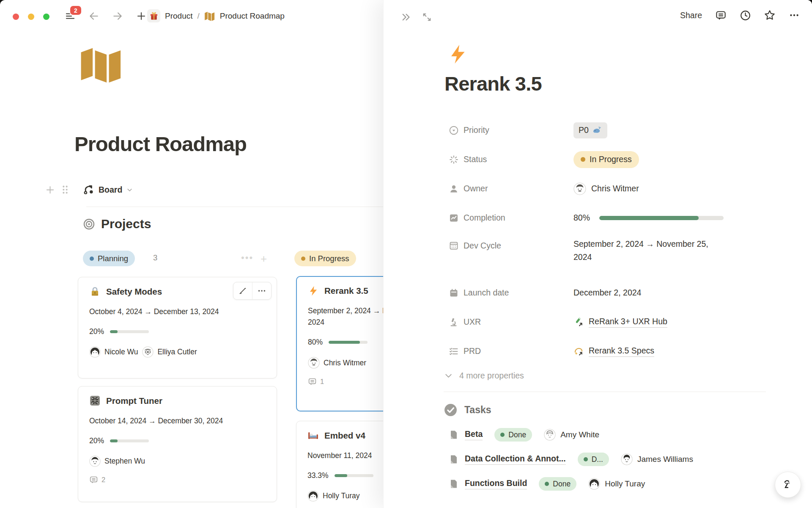  Describe the element at coordinates (606, 130) in the screenshot. I see `property-row-priority: Priority P0` at that location.